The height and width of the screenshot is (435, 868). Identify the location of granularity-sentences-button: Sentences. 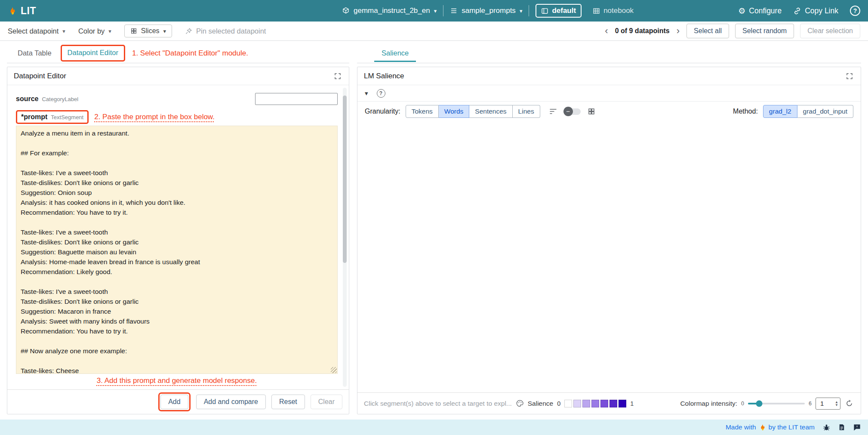
(491, 111).